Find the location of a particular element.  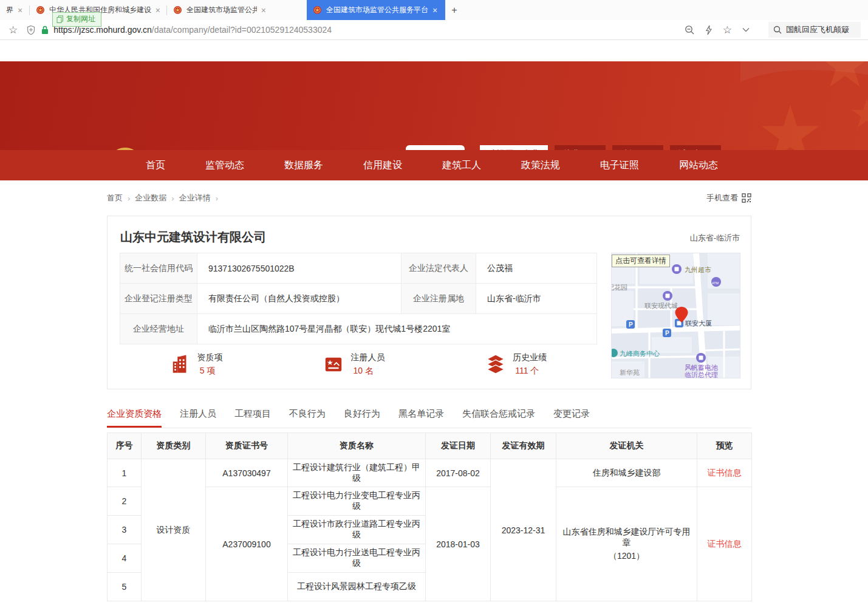

stat-value: 5 项 is located at coordinates (210, 371).